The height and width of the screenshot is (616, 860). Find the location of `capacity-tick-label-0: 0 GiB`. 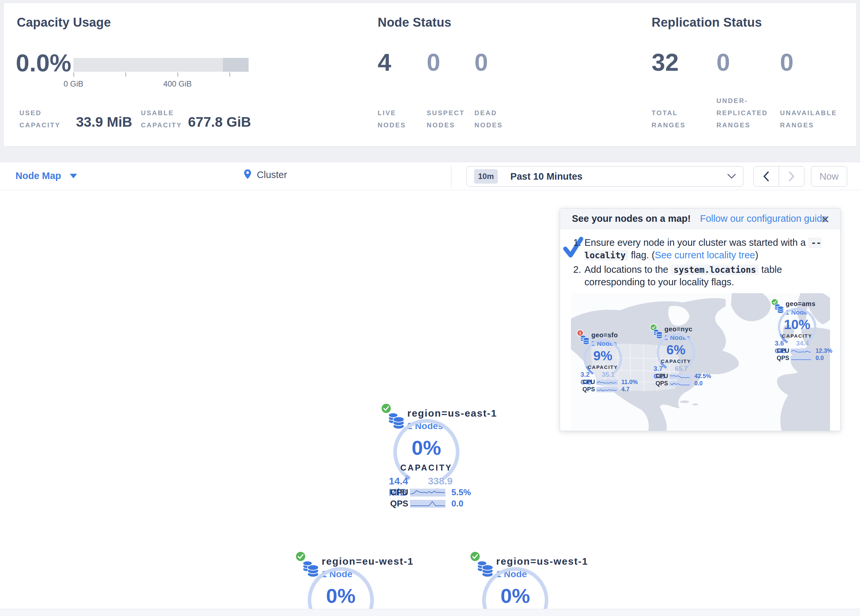

capacity-tick-label-0: 0 GiB is located at coordinates (74, 84).